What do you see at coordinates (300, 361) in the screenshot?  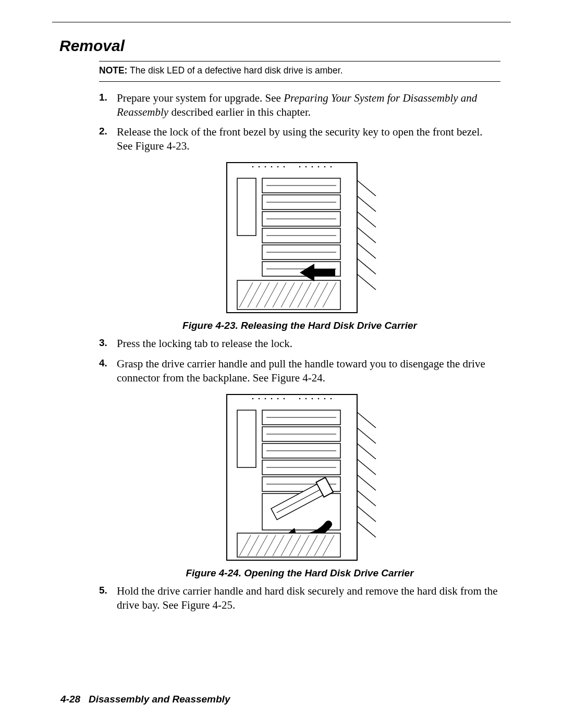 I see `step-list-2: 3. Press the locking tab to release the …` at bounding box center [300, 361].